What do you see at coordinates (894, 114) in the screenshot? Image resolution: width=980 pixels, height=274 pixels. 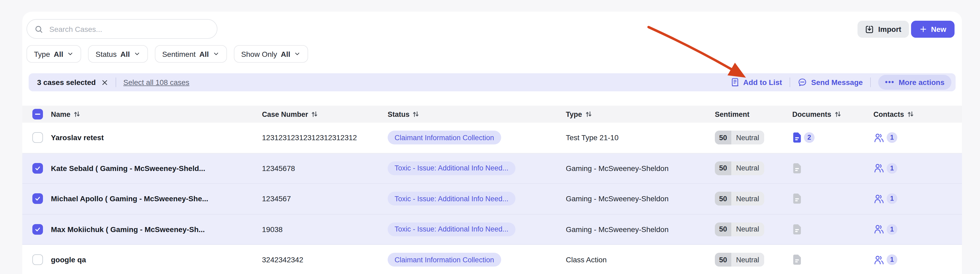 I see `column-header-contacts: Contacts` at bounding box center [894, 114].